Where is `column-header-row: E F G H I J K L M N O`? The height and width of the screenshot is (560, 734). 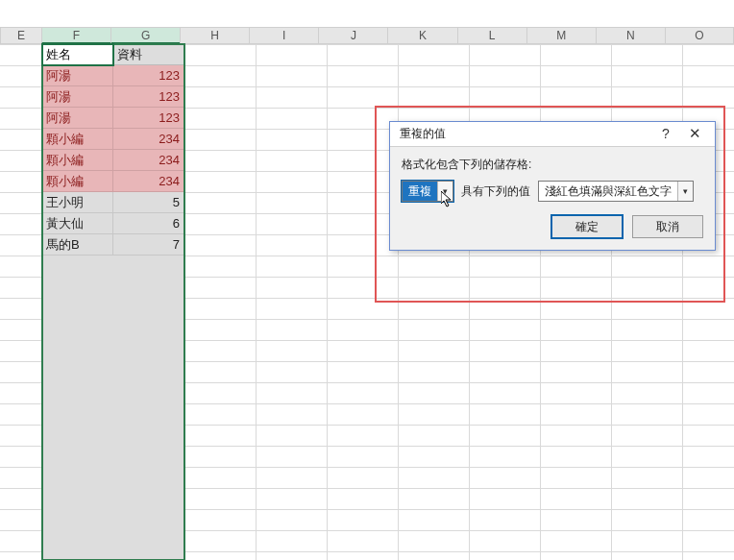
column-header-row: E F G H I J K L M N O is located at coordinates (367, 36).